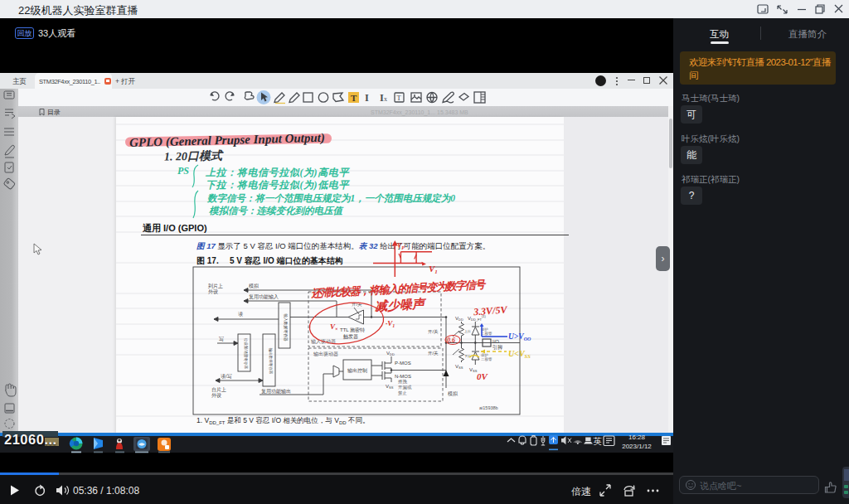  Describe the element at coordinates (287, 260) in the screenshot. I see `svg-text: 5 V 容忍 I/O 端口位的基本结构` at that location.